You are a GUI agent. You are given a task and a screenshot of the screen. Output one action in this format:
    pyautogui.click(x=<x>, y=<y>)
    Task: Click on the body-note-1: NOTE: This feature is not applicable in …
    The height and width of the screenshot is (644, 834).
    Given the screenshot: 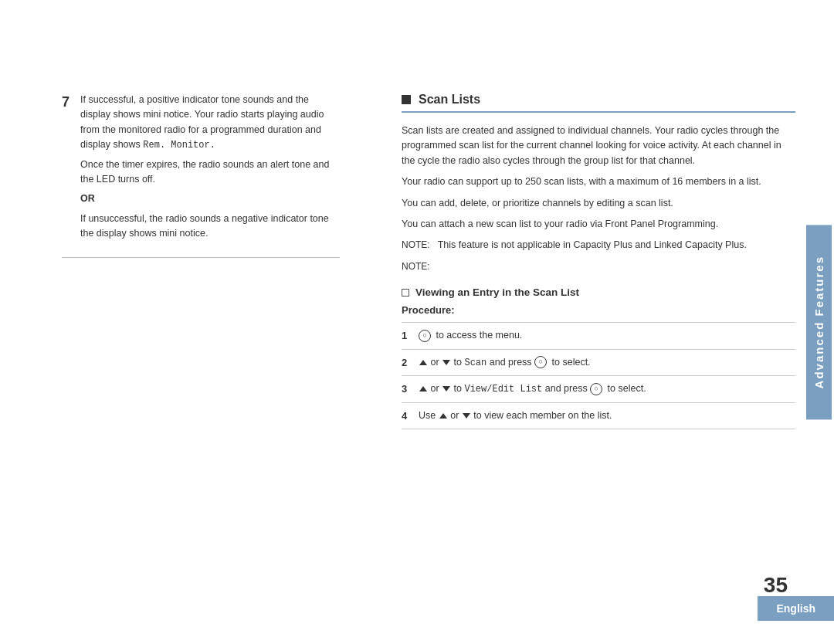 What is the action you would take?
    pyautogui.click(x=598, y=246)
    